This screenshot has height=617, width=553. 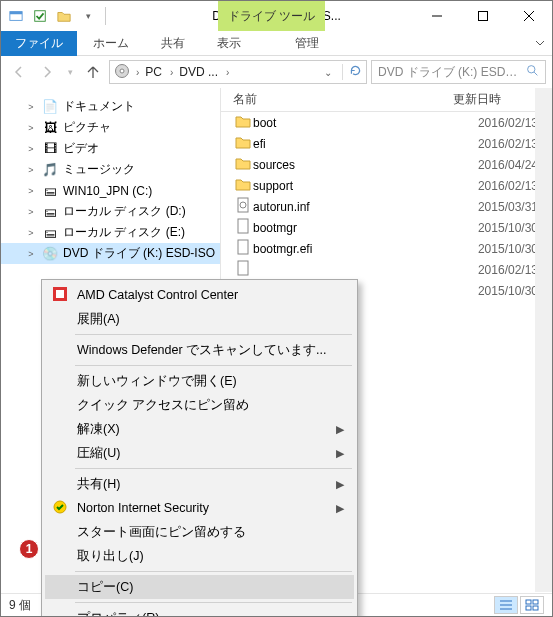 What do you see at coordinates (544, 340) in the screenshot?
I see `scrollbar` at bounding box center [544, 340].